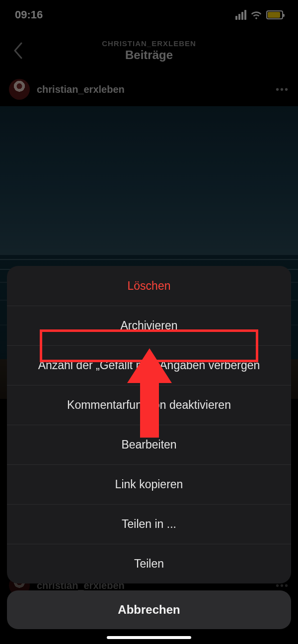 The image size is (298, 644). I want to click on sheet-item-label: Link kopieren, so click(149, 484).